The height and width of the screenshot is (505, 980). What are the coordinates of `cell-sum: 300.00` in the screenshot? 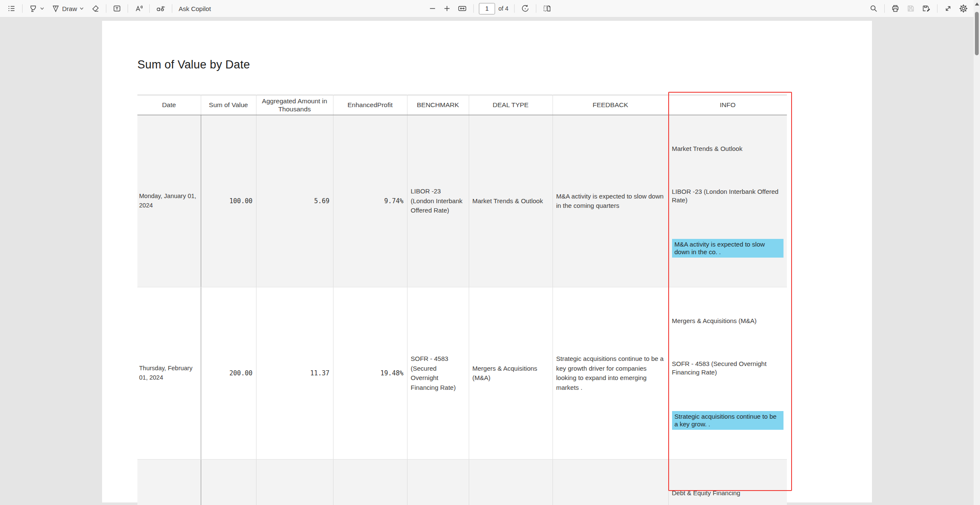 It's located at (228, 482).